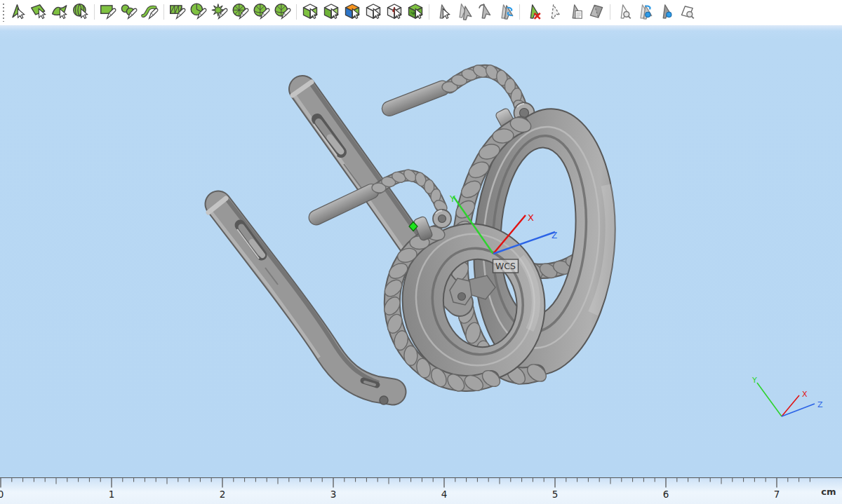 This screenshot has height=504, width=842. Describe the element at coordinates (687, 11) in the screenshot. I see `preview-region-button` at that location.